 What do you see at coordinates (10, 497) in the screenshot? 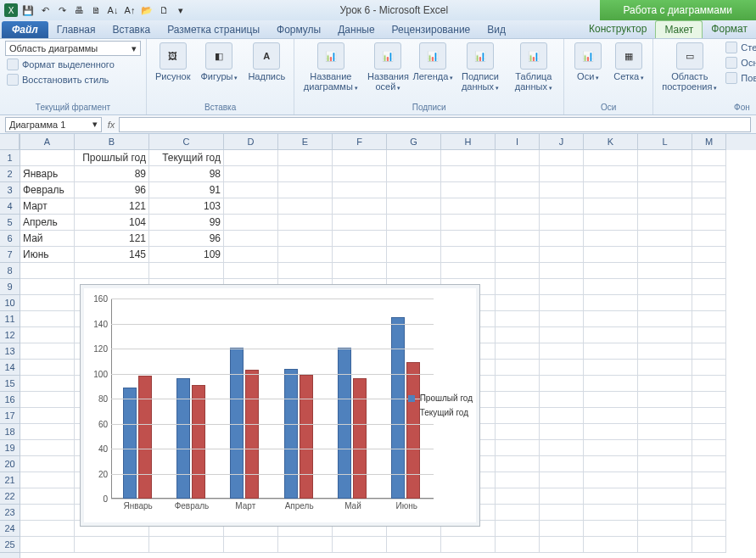
I see `row-header: 22` at bounding box center [10, 497].